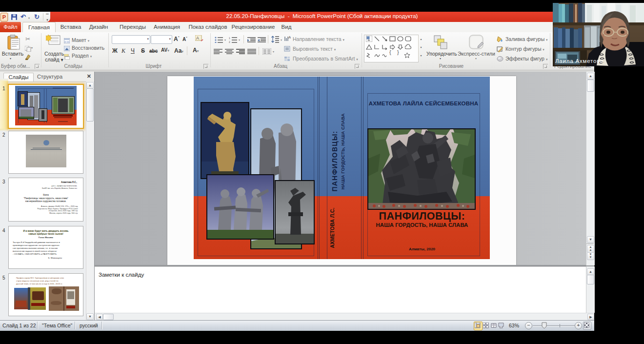 The height and width of the screenshot is (344, 644). Describe the element at coordinates (580, 61) in the screenshot. I see `svg-text: Лаила Ахметова` at that location.